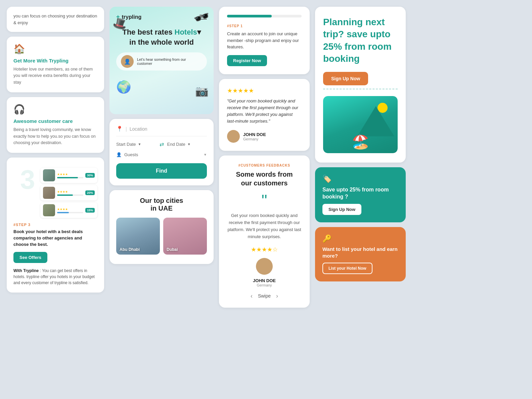 Image resolution: width=532 pixels, height=399 pixels. I want to click on list-hotel-button: List your Hotel Now, so click(347, 268).